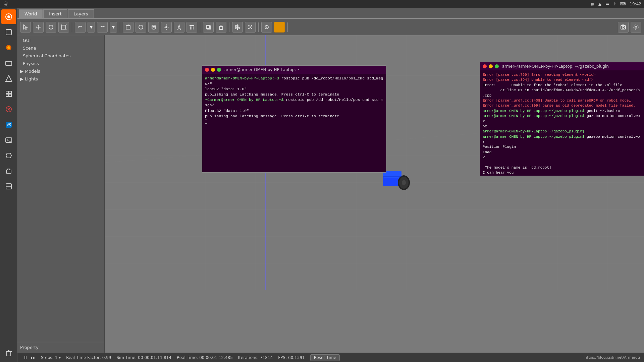  What do you see at coordinates (31, 14) in the screenshot?
I see `tab-world: World` at bounding box center [31, 14].